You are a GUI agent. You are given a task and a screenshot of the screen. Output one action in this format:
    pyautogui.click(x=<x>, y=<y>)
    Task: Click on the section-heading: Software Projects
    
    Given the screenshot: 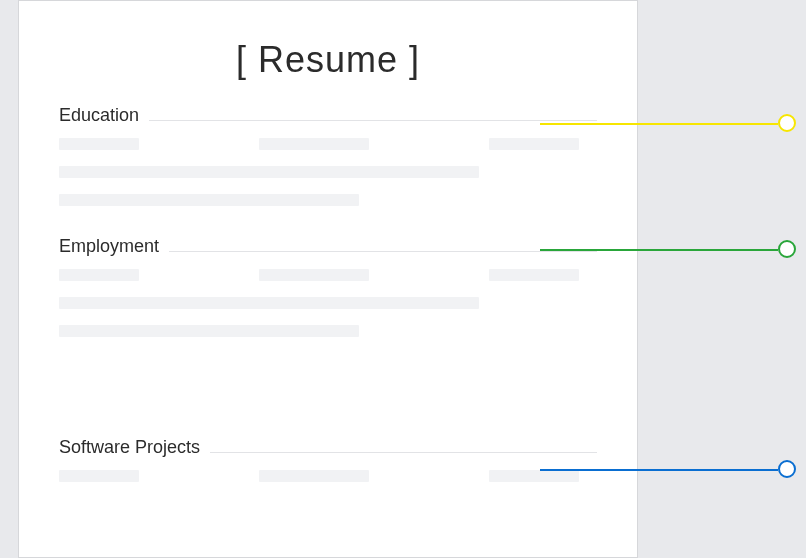 What is the action you would take?
    pyautogui.click(x=130, y=448)
    